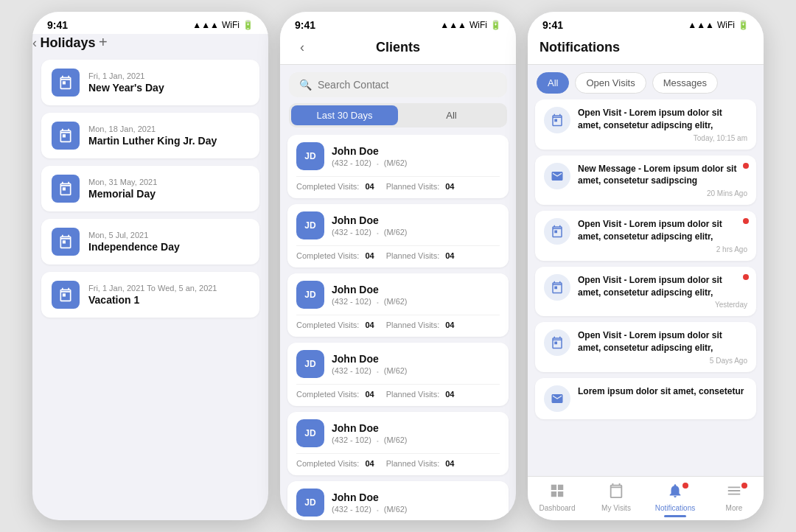 The height and width of the screenshot is (532, 796). I want to click on notif-tab-all: All, so click(553, 83).